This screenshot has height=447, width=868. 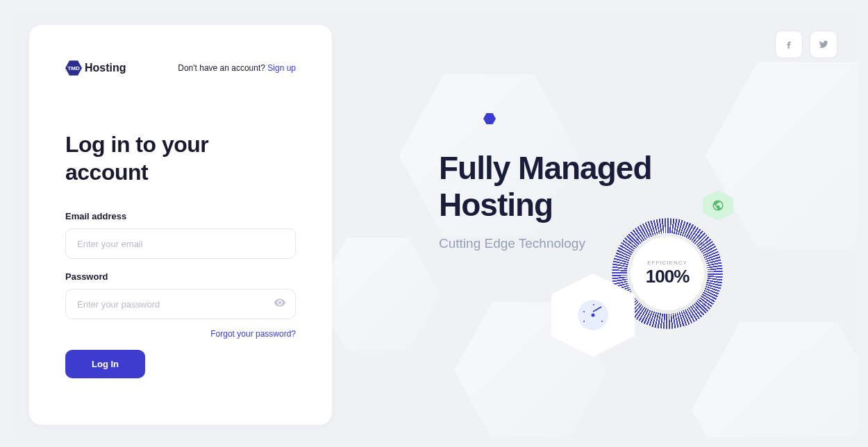 What do you see at coordinates (74, 68) in the screenshot?
I see `logo-icon: TMD` at bounding box center [74, 68].